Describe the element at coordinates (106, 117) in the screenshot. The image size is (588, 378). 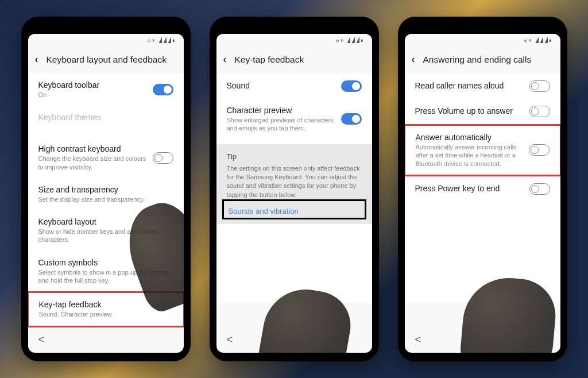
I see `title: Keyboard themes` at that location.